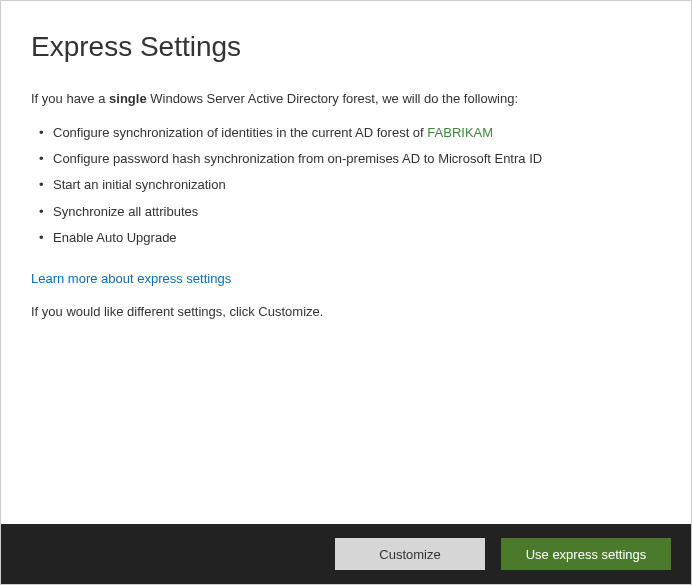 This screenshot has width=692, height=585. Describe the element at coordinates (346, 212) in the screenshot. I see `list-item: Synchronize all attributes` at that location.